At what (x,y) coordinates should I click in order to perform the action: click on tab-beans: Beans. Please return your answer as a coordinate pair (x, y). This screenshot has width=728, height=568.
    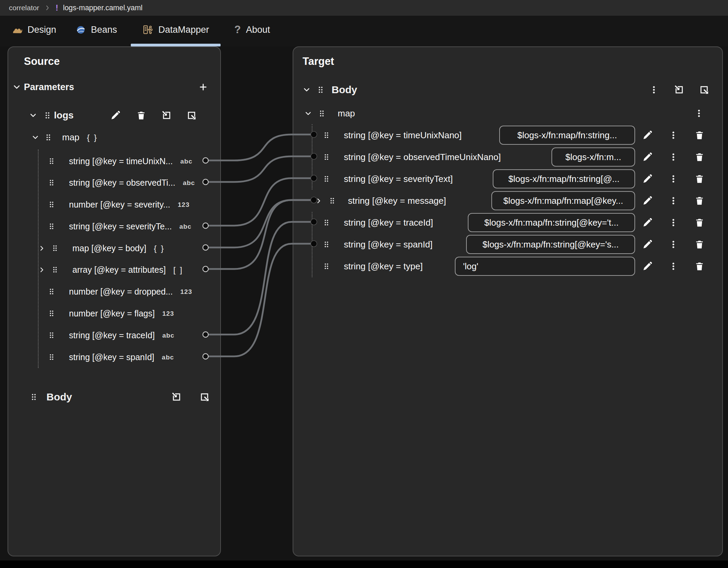
    Looking at the image, I should click on (96, 30).